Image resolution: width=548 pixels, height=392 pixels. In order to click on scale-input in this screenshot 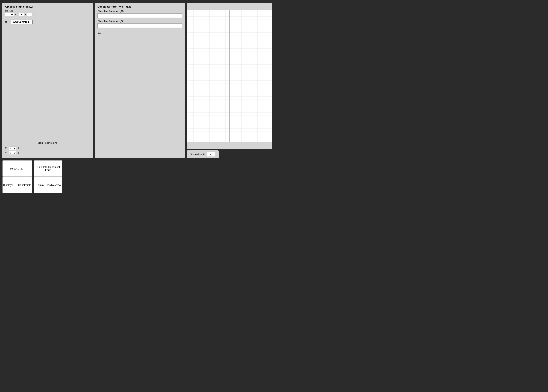, I will do `click(211, 154)`.